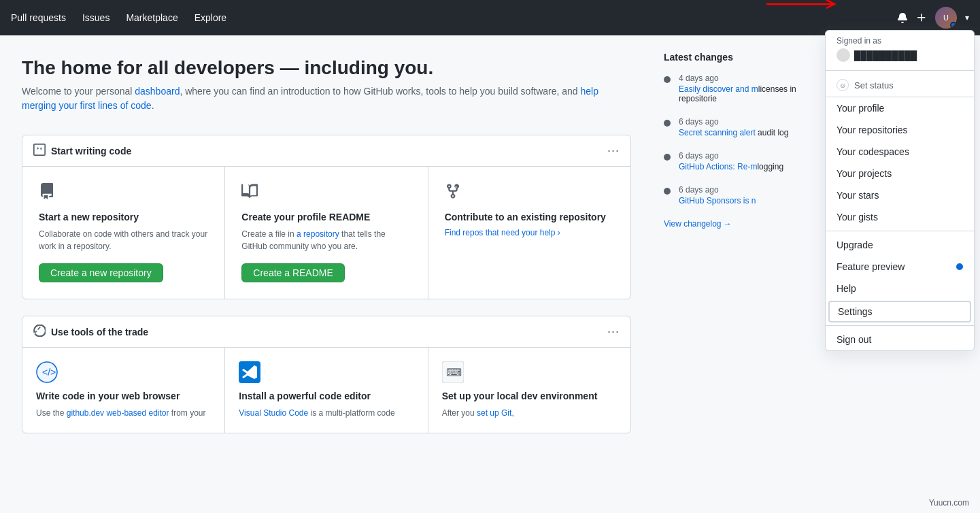  Describe the element at coordinates (273, 413) in the screenshot. I see `vscode-link: Visual Studio Code` at that location.